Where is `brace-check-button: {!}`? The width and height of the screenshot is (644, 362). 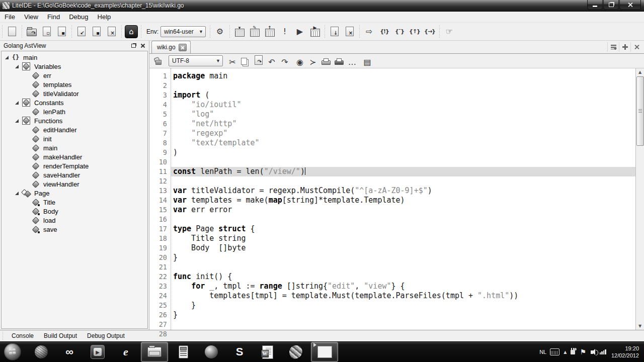
brace-check-button: {!} is located at coordinates (384, 32).